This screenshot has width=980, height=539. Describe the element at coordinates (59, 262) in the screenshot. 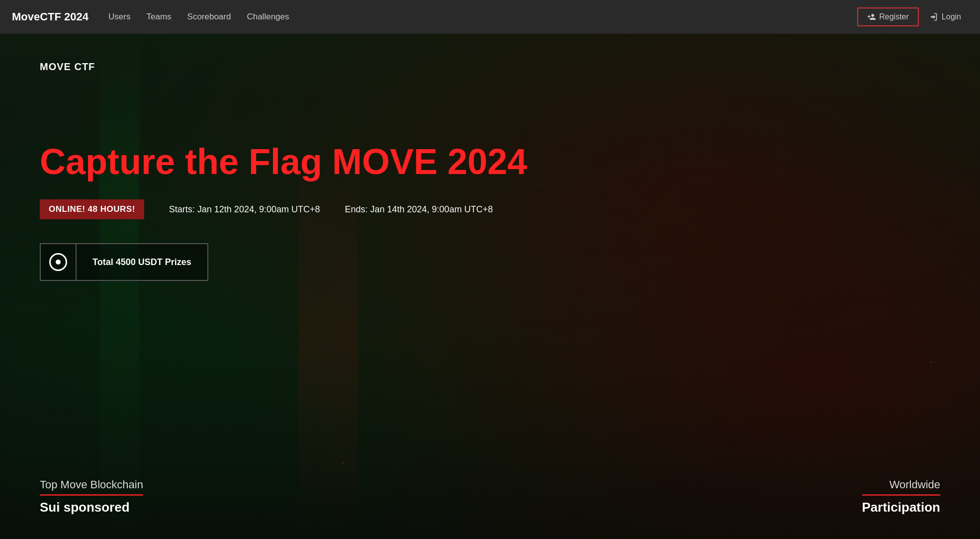

I see `prize-icon-wrap` at that location.